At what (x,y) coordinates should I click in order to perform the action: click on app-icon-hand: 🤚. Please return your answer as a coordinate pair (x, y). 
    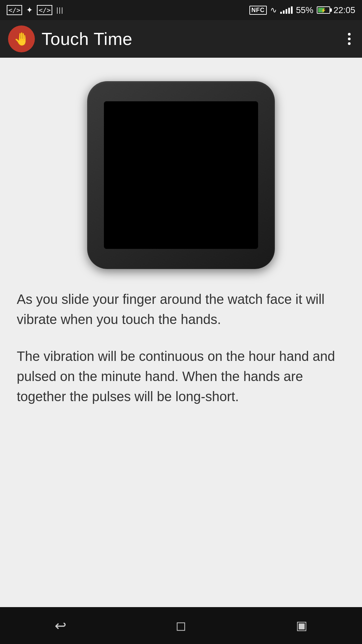
    Looking at the image, I should click on (21, 39).